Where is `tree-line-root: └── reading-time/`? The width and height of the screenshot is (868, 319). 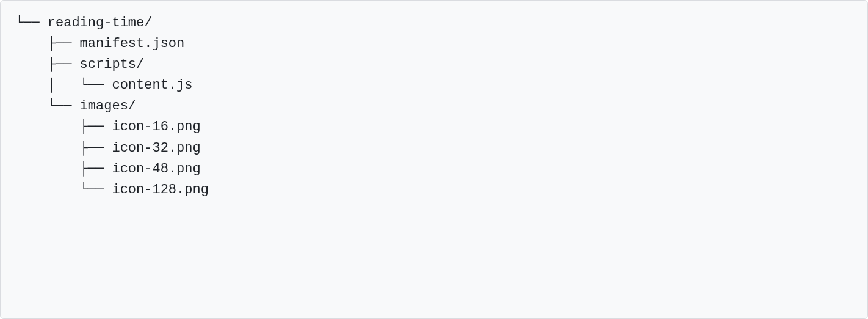 tree-line-root: └── reading-time/ is located at coordinates (434, 23).